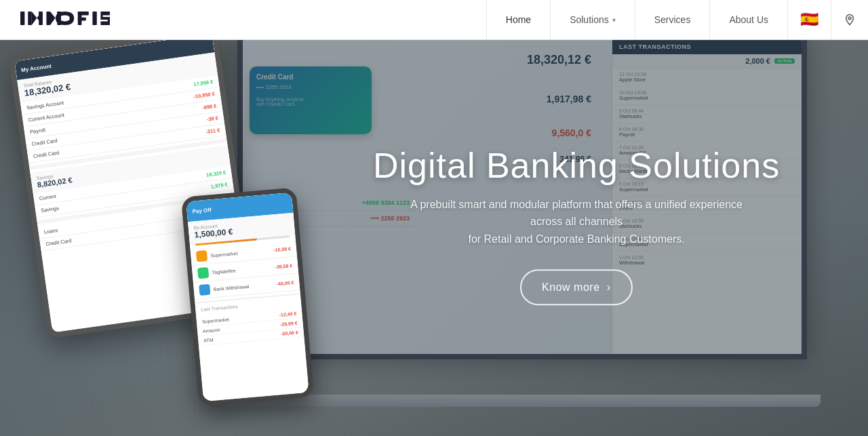 Image resolution: width=868 pixels, height=436 pixels. Describe the element at coordinates (248, 297) in the screenshot. I see `phone-device: Pay Off By Account 1,500,00 € Supermarke…` at that location.